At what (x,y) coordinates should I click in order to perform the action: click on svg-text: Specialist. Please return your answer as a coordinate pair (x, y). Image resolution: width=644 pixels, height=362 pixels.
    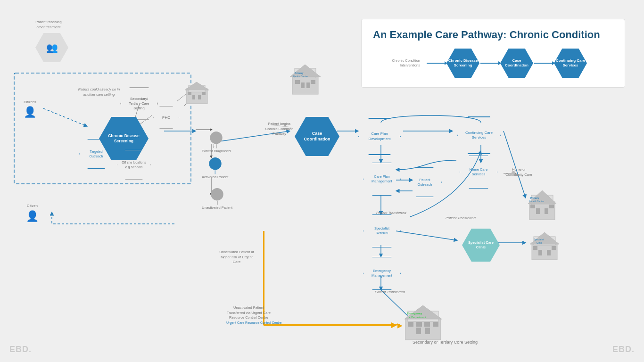
    Looking at the image, I should click on (539, 239).